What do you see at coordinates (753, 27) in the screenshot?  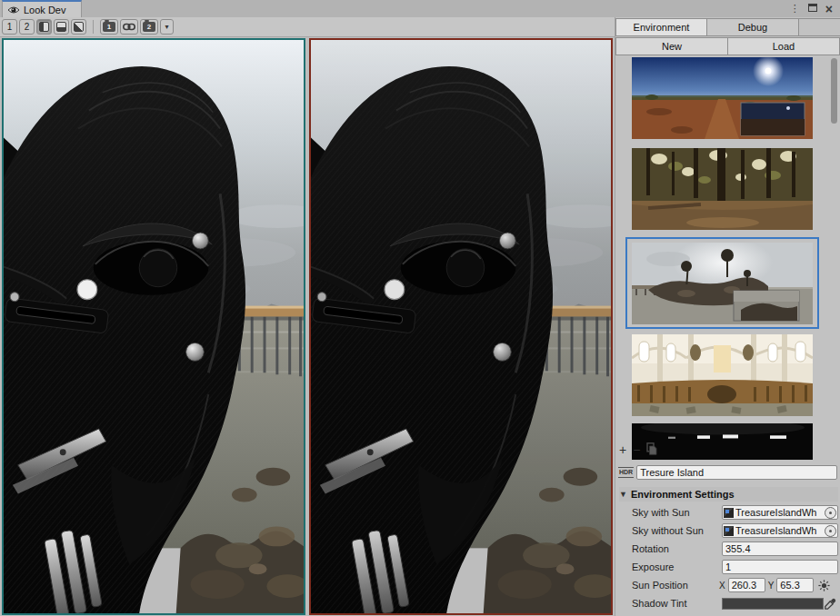 I see `tab-debug: Debug` at bounding box center [753, 27].